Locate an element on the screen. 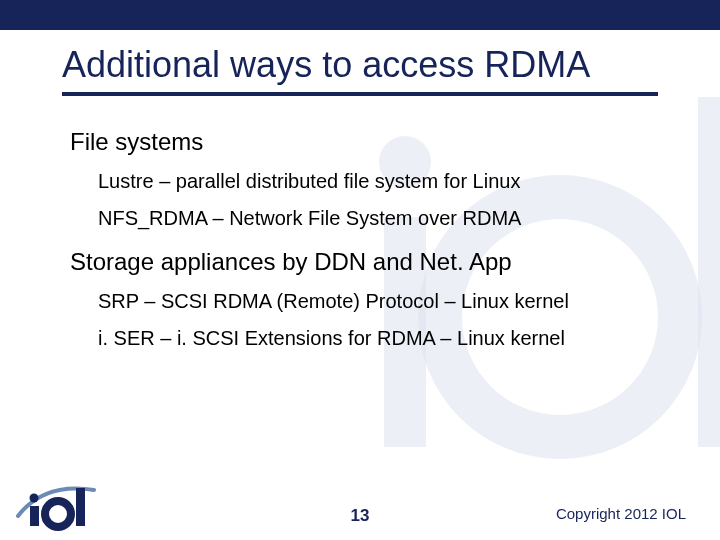 The height and width of the screenshot is (540, 720). bullet-item: Lustre – parallel distributed file syste… is located at coordinates (379, 182).